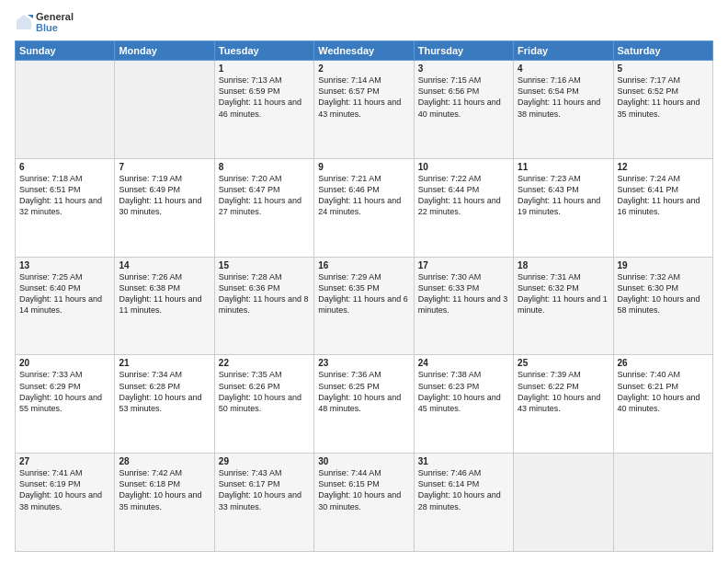 The width and height of the screenshot is (728, 563). Describe the element at coordinates (463, 489) in the screenshot. I see `day-info: Sunrise: 7:46 AMSunset: 6:14 PMDaylight:…` at that location.